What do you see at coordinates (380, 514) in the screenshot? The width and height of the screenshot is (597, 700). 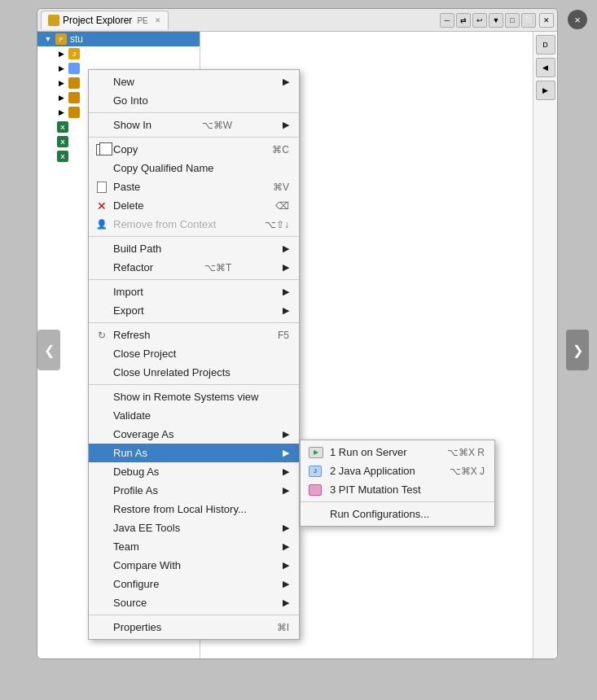 I see `submenu-item-label: Run Configurations...` at bounding box center [380, 514].